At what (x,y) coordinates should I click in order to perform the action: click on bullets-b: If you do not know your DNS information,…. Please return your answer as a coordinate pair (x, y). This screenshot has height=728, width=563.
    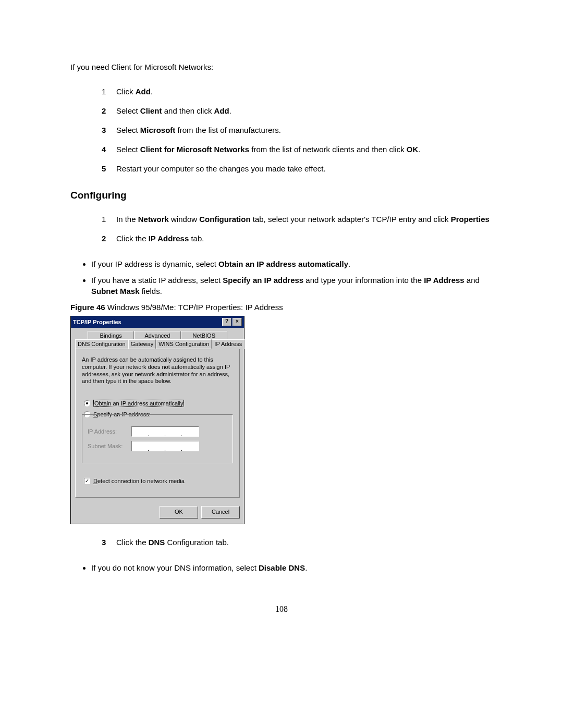
    Looking at the image, I should click on (292, 568).